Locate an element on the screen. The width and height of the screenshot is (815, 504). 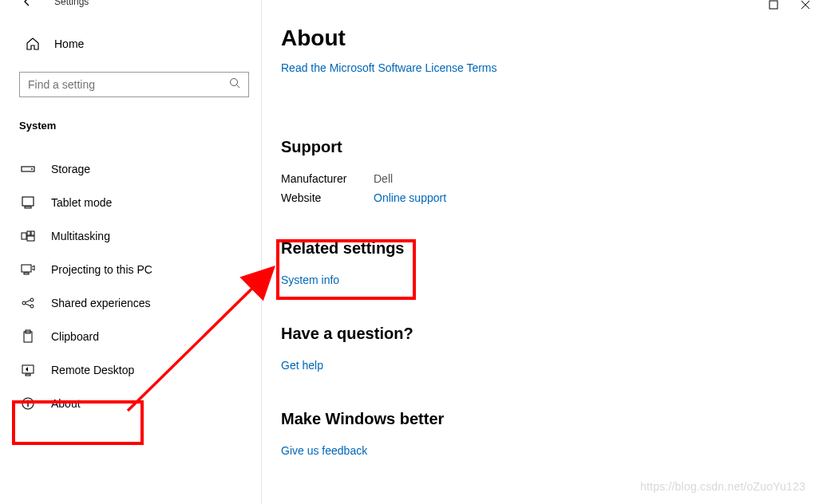
nav-label: Shared experiences is located at coordinates (101, 303).